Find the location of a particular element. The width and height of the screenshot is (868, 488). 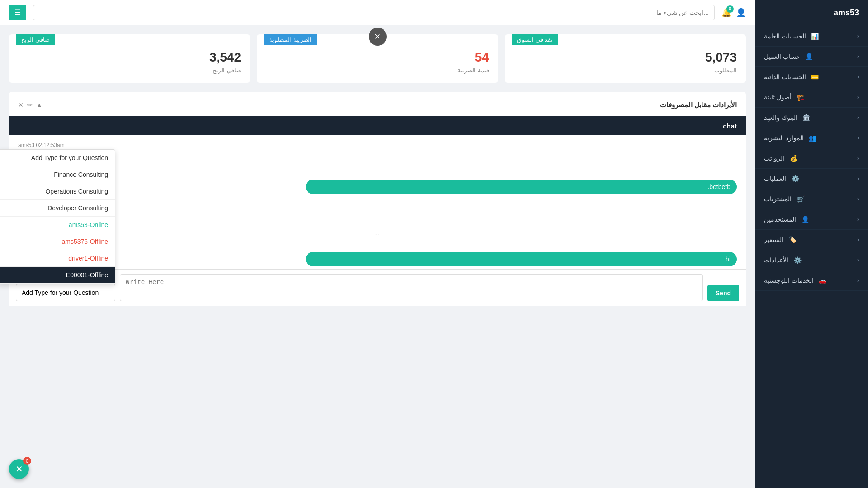

sidebar-item-operations: ‹ ⚙️ العمليات is located at coordinates (811, 179).